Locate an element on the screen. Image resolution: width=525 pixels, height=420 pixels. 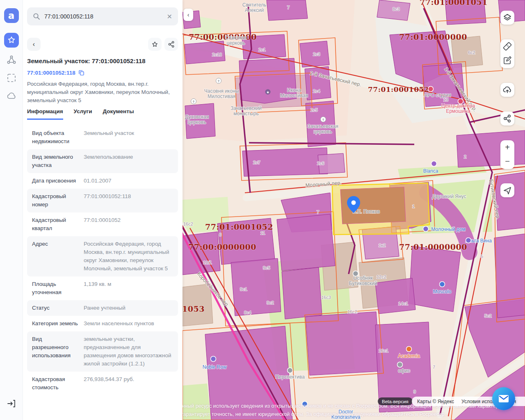
info-row-label: Площадь уточненная is located at coordinates (55, 288).